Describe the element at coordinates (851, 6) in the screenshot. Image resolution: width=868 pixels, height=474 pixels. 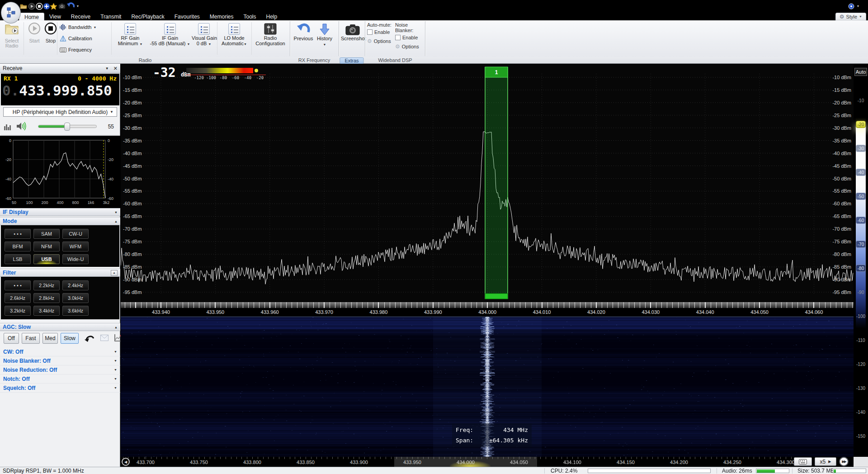
I see `titlebar-help-icon` at that location.